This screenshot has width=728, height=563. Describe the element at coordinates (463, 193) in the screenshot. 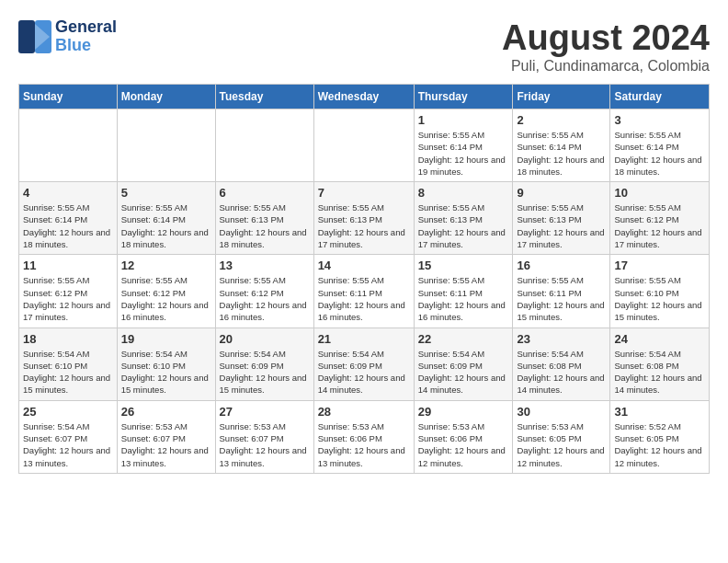

I see `day-number: 8` at that location.